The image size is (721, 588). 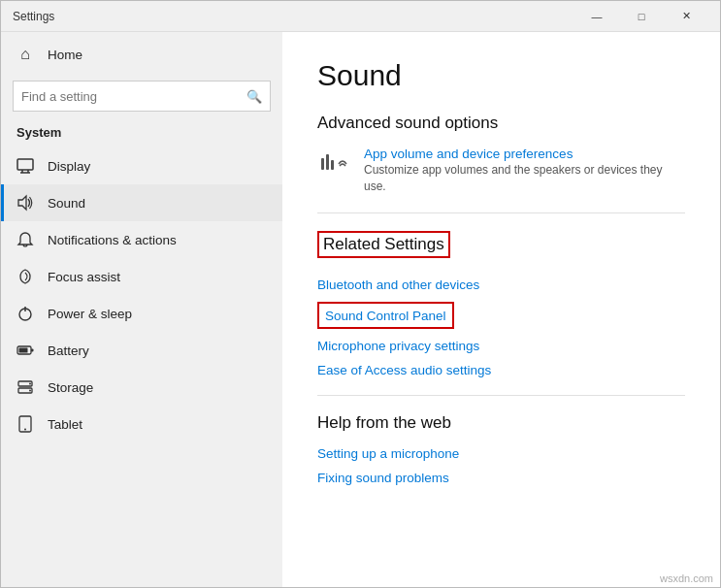 What do you see at coordinates (501, 154) in the screenshot?
I see `advanced-sound-section: Advanced sound options App volume and de…` at bounding box center [501, 154].